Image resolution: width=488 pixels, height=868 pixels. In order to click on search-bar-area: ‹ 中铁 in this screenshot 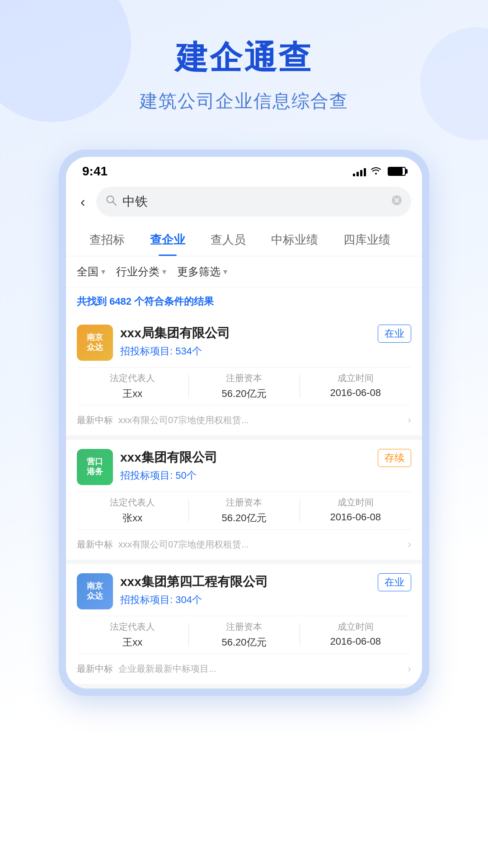, I will do `click(244, 203)`.